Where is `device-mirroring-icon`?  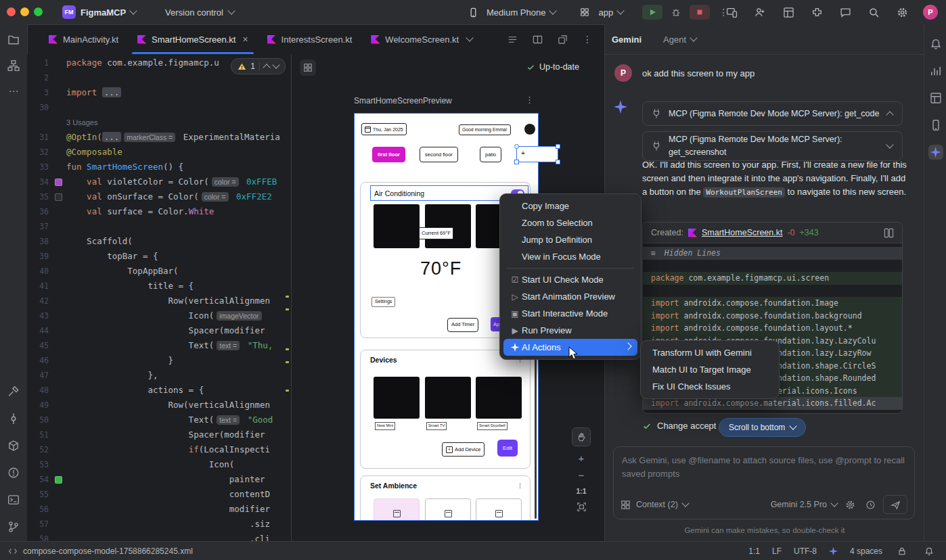 device-mirroring-icon is located at coordinates (731, 12).